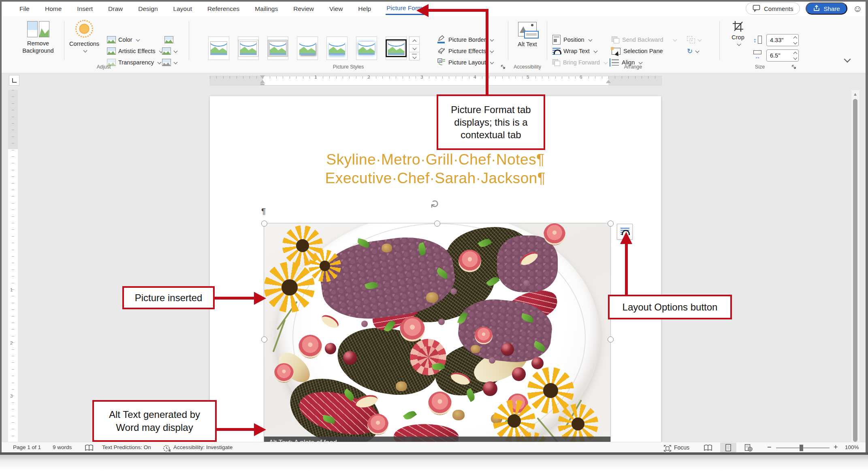 The width and height of the screenshot is (868, 471). I want to click on zoom-slider, so click(803, 448).